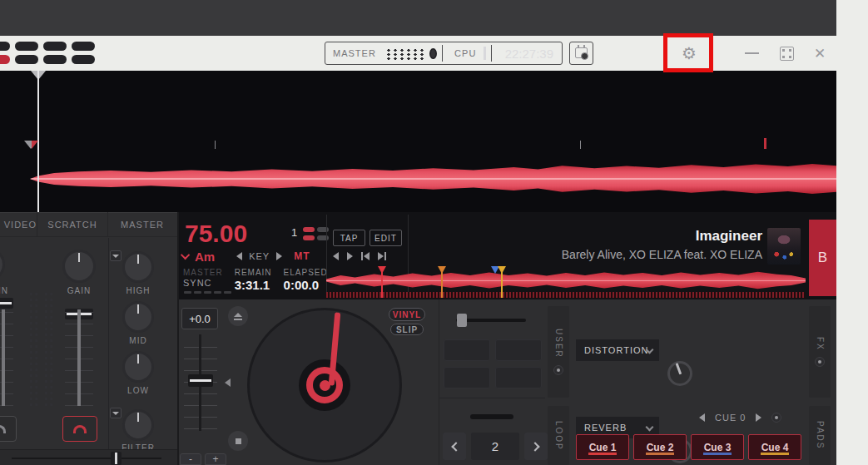 This screenshot has width=868, height=465. What do you see at coordinates (316, 234) in the screenshot?
I see `beat-phase-leds` at bounding box center [316, 234].